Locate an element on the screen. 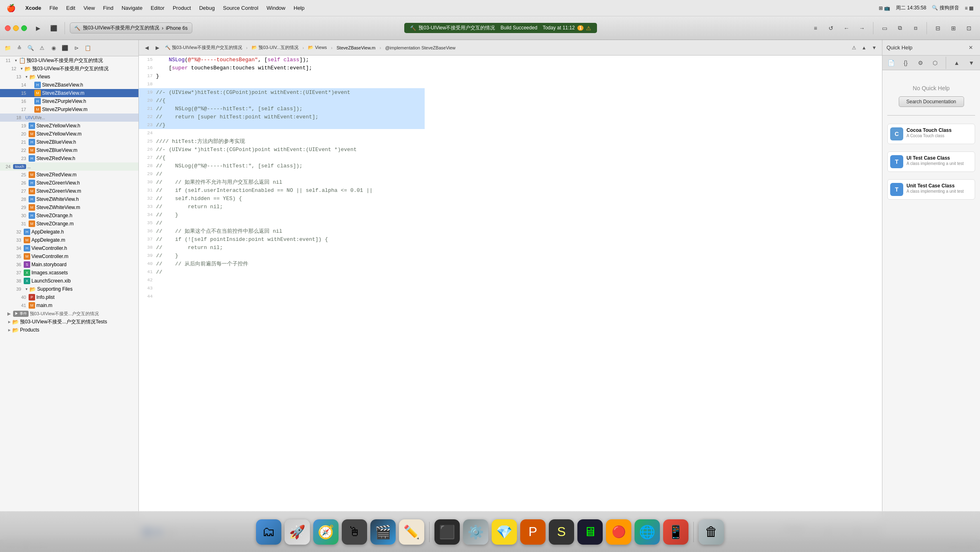 The height and width of the screenshot is (552, 980). util-tab-bottom-arrow: ▼ is located at coordinates (971, 63).